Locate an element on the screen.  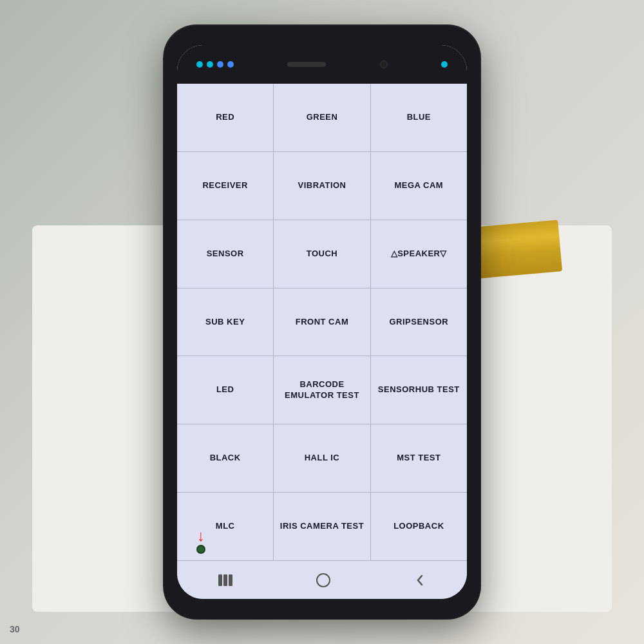
grid-label-hall-ic: HALL IC is located at coordinates (322, 459).